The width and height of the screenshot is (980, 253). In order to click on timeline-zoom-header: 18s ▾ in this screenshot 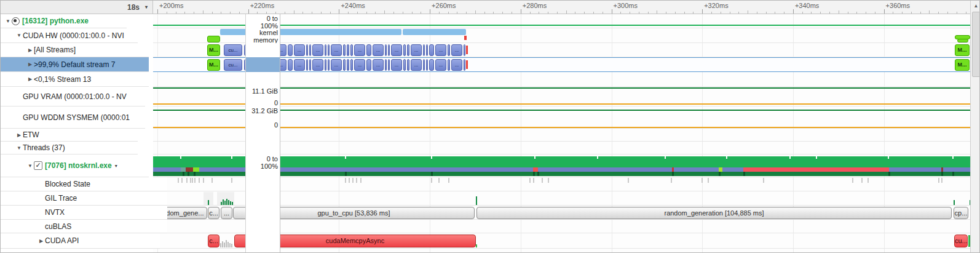, I will do `click(77, 7)`.